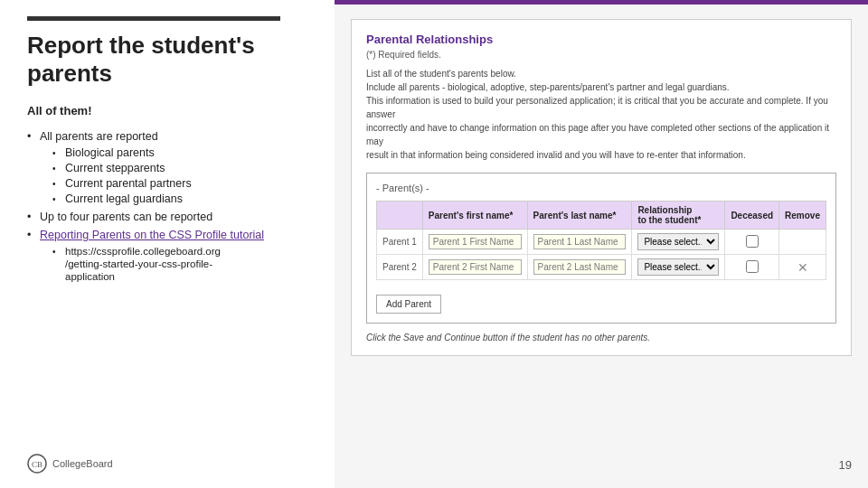  Describe the element at coordinates (580, 242) in the screenshot. I see `parent1-last-name-cell` at that location.